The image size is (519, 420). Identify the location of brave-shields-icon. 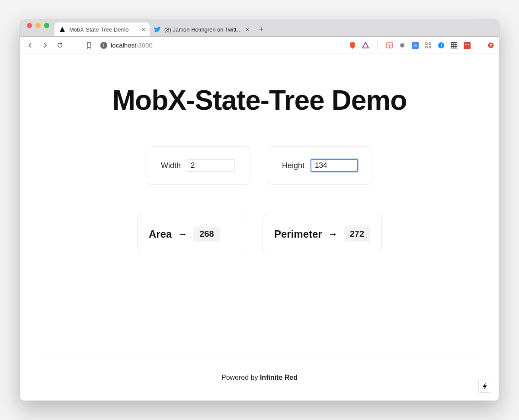
(352, 45).